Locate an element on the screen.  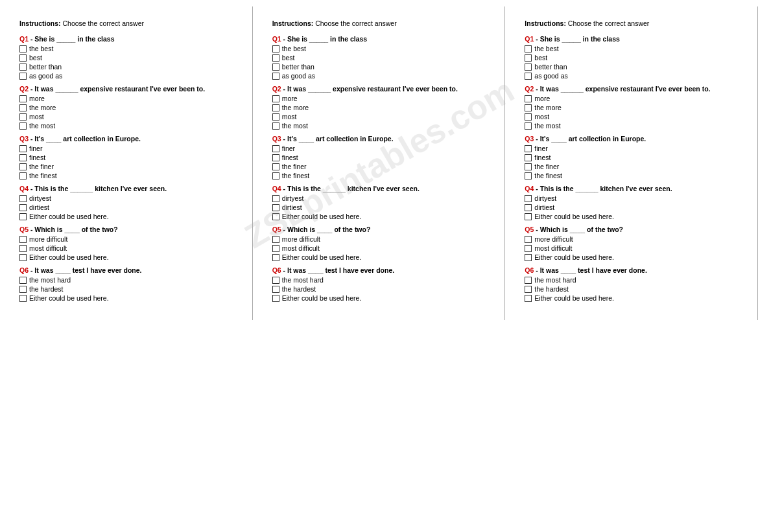
option-label-Q2-2: most is located at coordinates (36, 117).